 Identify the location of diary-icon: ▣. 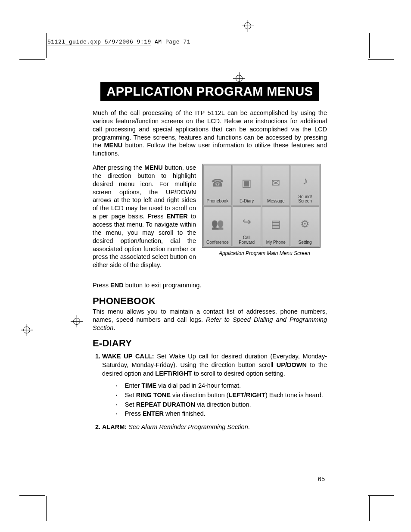
(247, 183).